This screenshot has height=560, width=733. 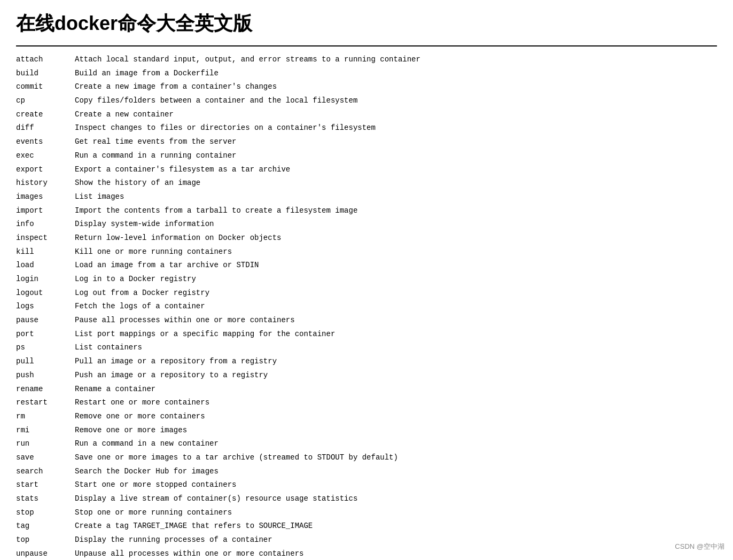 What do you see at coordinates (396, 417) in the screenshot?
I see `command-description: Remove one or more containers` at bounding box center [396, 417].